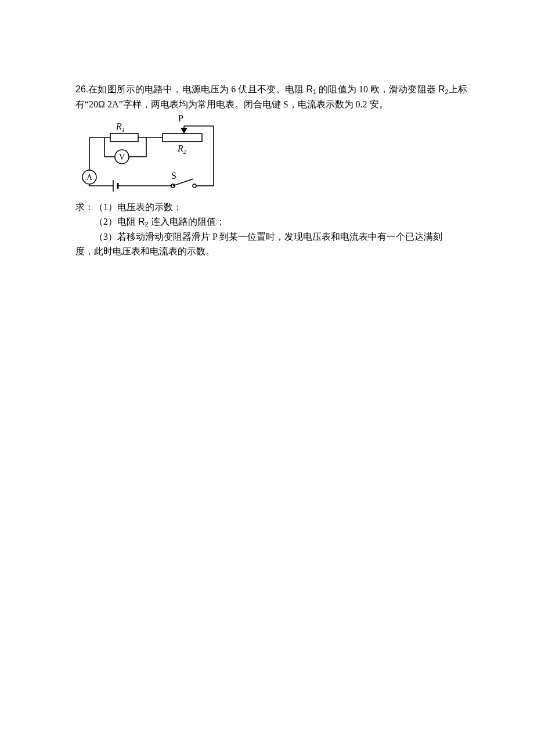 The width and height of the screenshot is (534, 756). Describe the element at coordinates (272, 222) in the screenshot. I see `question-2-row: 求： （2）电阻 R2 连入电路的阻值；` at that location.